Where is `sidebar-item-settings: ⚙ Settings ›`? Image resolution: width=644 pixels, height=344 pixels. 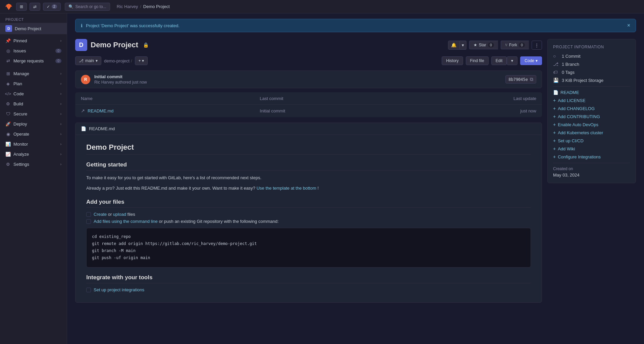 sidebar-item-settings: ⚙ Settings › is located at coordinates (34, 164).